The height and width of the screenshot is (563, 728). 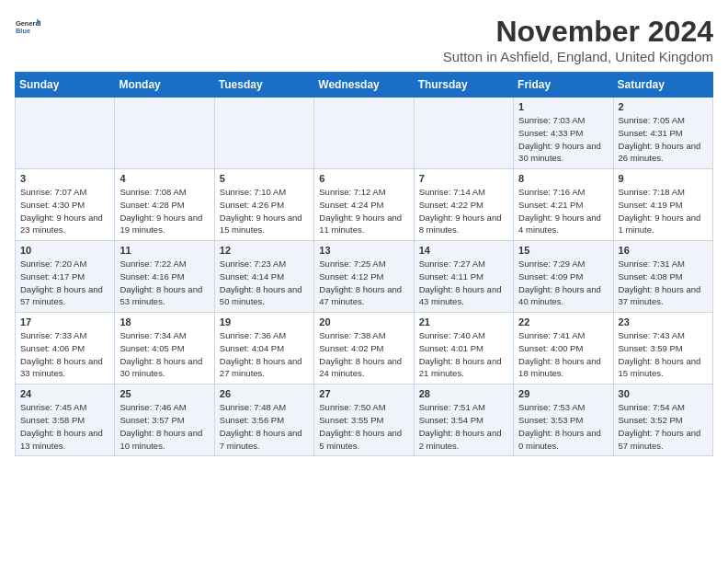 What do you see at coordinates (563, 107) in the screenshot?
I see `day-number: 1` at bounding box center [563, 107].